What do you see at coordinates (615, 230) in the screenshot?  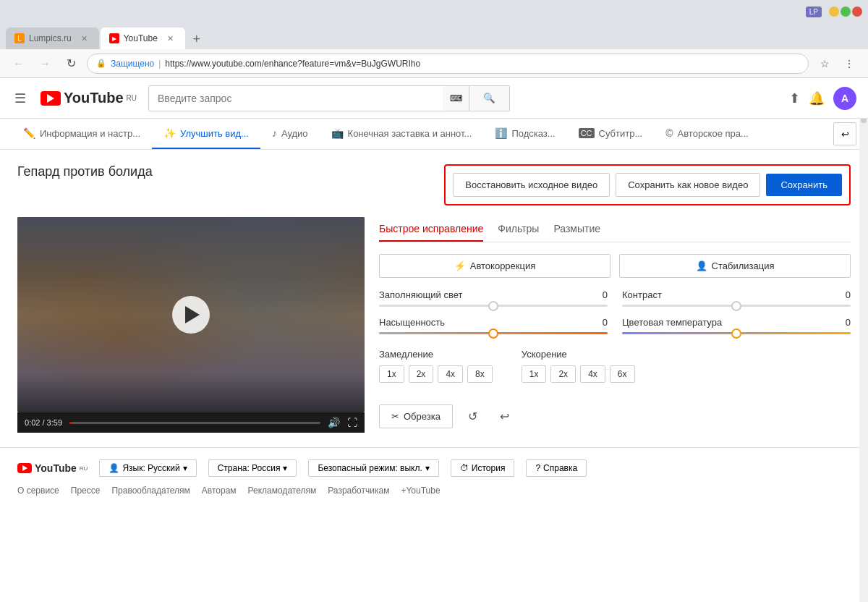 I see `enhance-tabs: Быстрое исправление Фильтры Размытие` at bounding box center [615, 230].